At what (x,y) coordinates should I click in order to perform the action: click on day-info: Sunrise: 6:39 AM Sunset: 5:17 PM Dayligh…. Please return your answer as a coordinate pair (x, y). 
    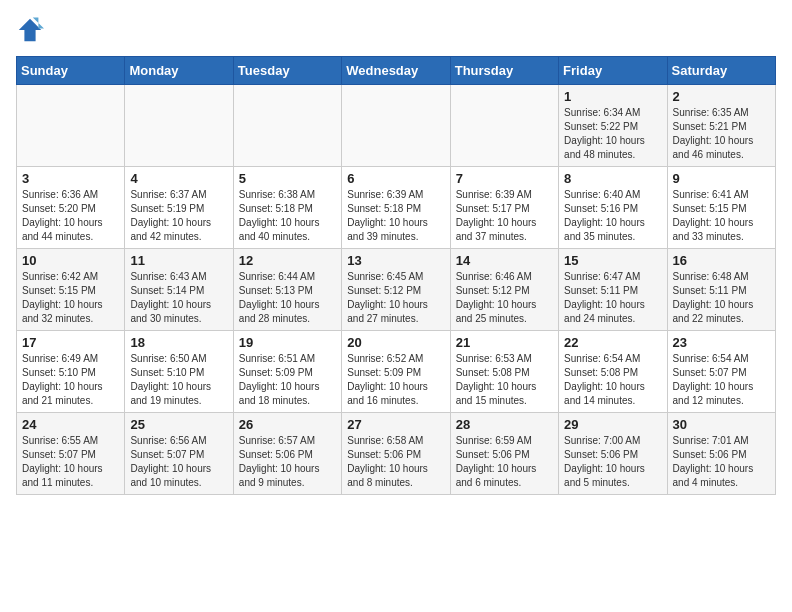
    Looking at the image, I should click on (504, 216).